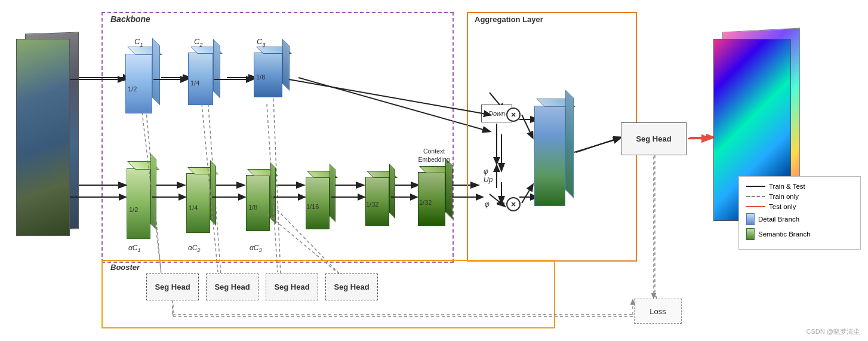  Describe the element at coordinates (833, 332) in the screenshot. I see `watermark: CSDN @晓梦清尘` at that location.